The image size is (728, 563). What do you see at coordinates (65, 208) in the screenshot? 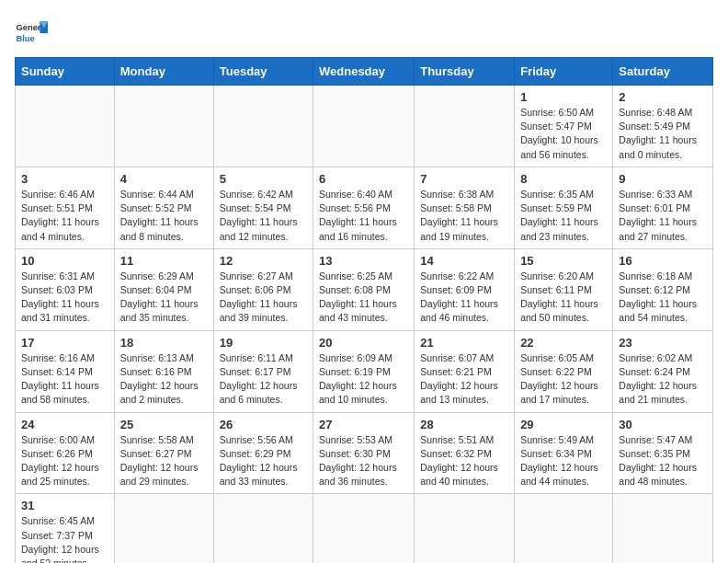
I see `calendar-cell: 3Sunrise: 6:46 AMSunset: 5:51 PMDaylight…` at bounding box center [65, 208].